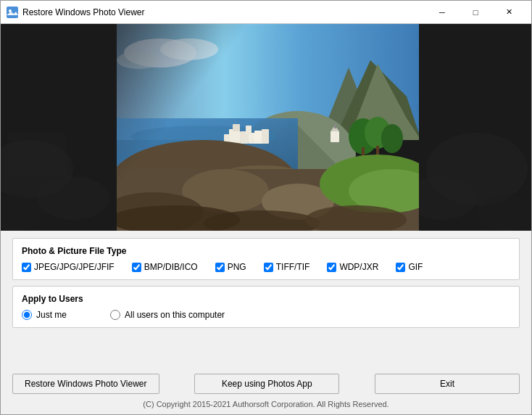 This screenshot has width=532, height=415. Describe the element at coordinates (268, 267) in the screenshot. I see `checkbox-tiff-input` at that location.